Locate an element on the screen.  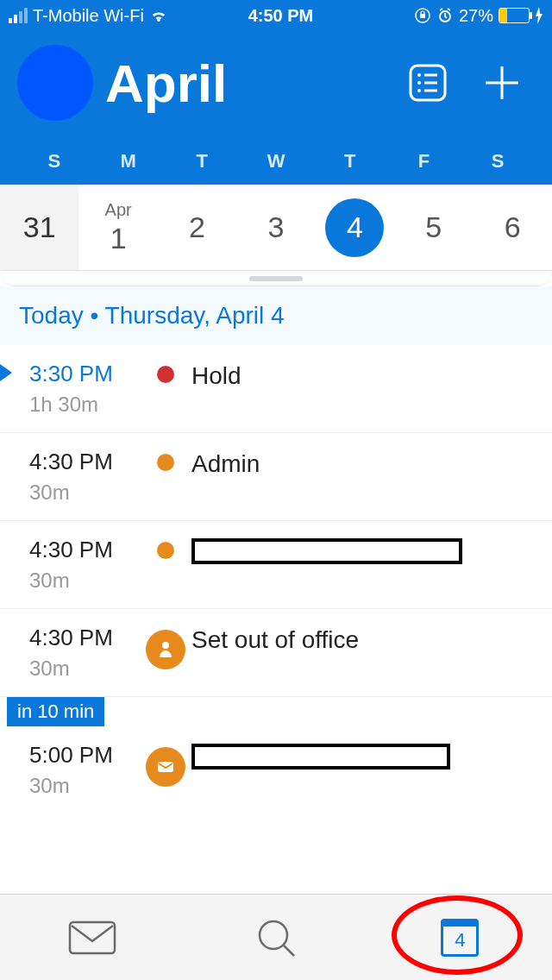
date-strip: 31 Apr 1 2 3 4 5 6 is located at coordinates (276, 228).